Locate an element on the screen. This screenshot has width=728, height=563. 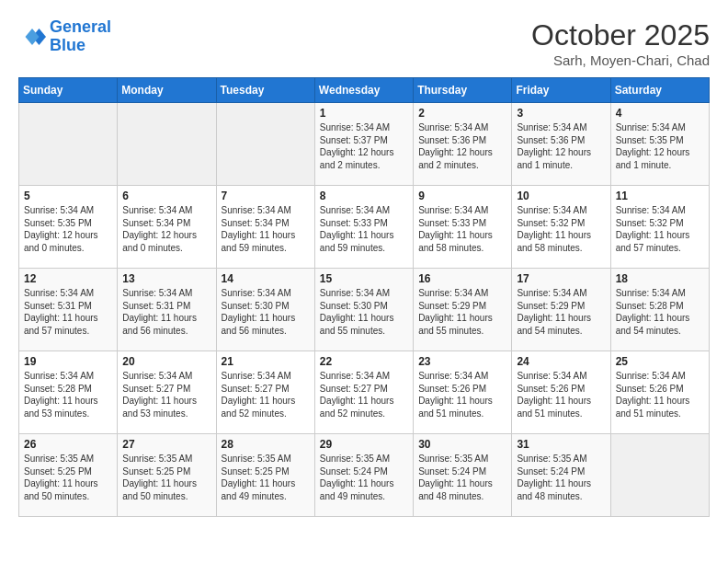
day-number: 22 is located at coordinates (364, 362).